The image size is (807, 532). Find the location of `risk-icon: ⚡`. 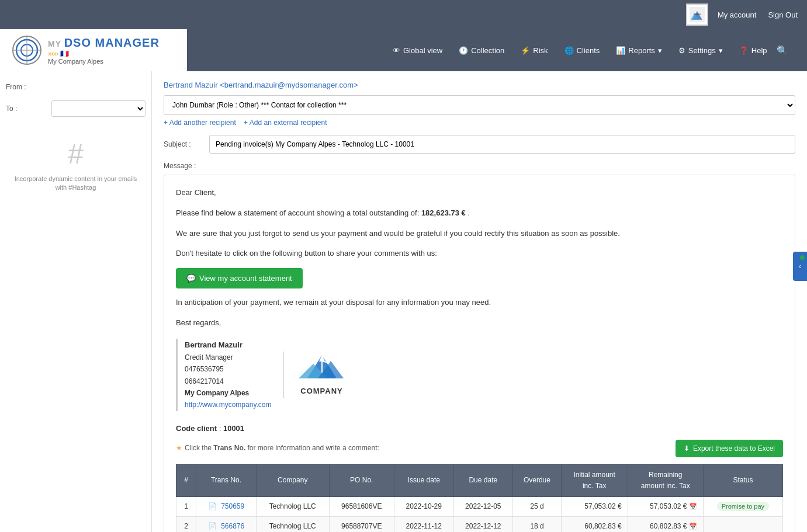

risk-icon: ⚡ is located at coordinates (525, 50).